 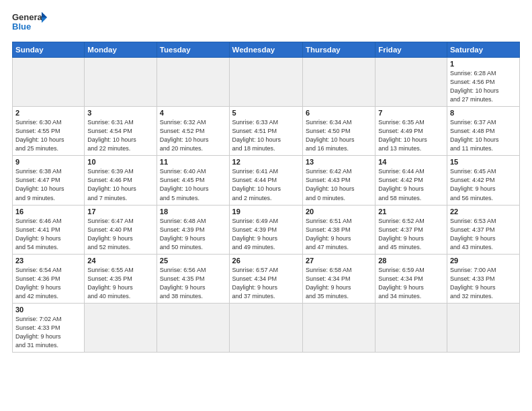 I want to click on calendar-cell: 4Sunrise: 6:32 AM Sunset: 4:52 PM Daylig…, so click(x=193, y=132).